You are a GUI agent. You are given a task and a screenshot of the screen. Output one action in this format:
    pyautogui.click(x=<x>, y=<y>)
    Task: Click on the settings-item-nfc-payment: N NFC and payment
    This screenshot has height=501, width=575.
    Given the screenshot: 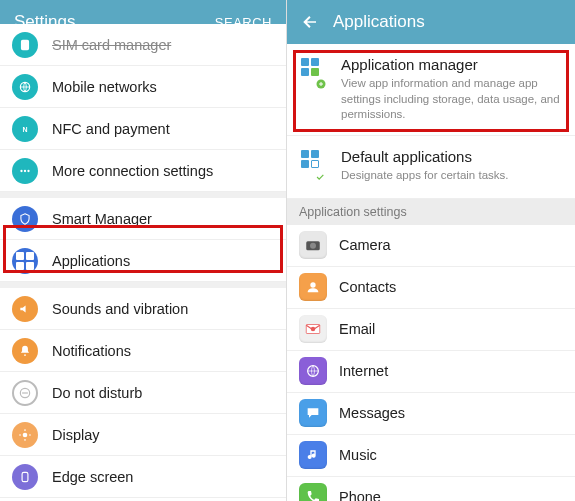 What is the action you would take?
    pyautogui.click(x=143, y=129)
    